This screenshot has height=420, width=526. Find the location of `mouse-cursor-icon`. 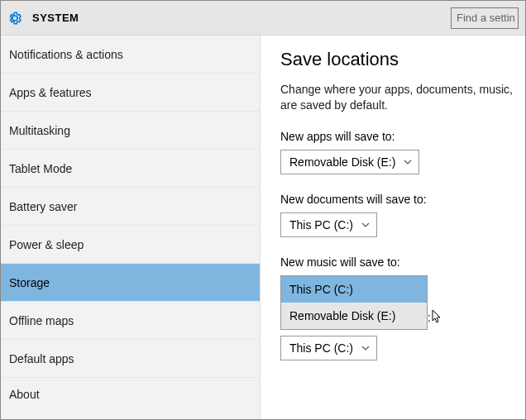

mouse-cursor-icon is located at coordinates (437, 317).